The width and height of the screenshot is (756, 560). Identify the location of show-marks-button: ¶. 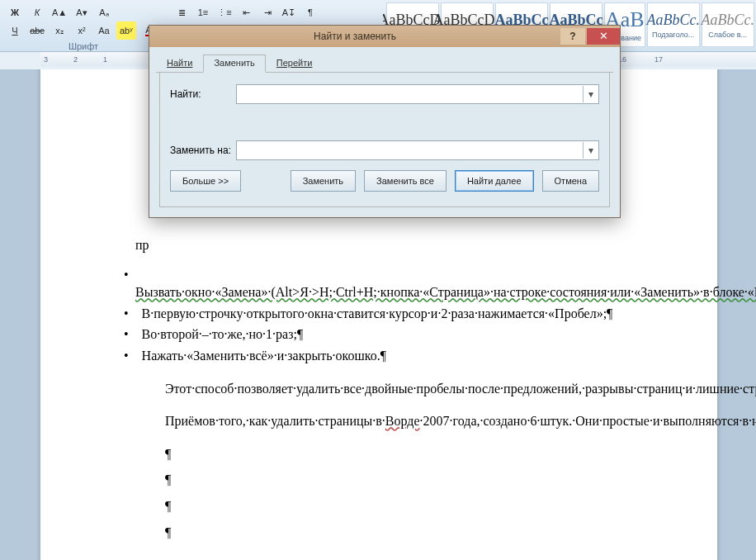
(310, 12).